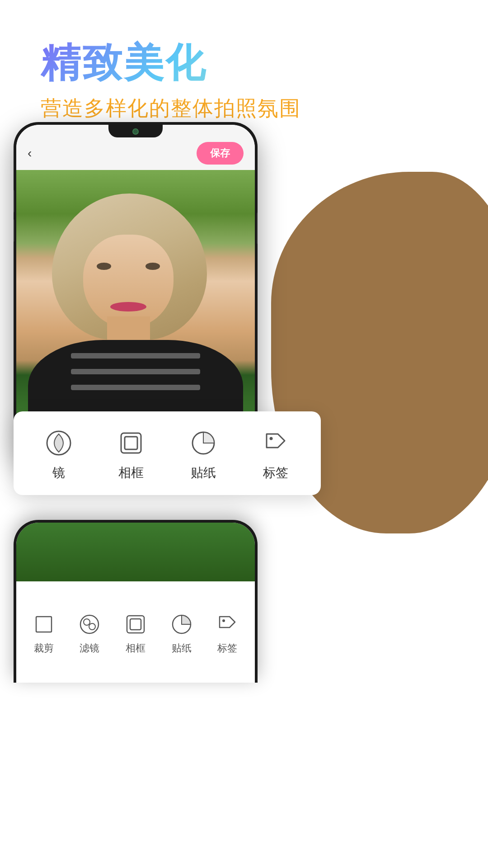  What do you see at coordinates (136, 131) in the screenshot?
I see `phone-notch` at bounding box center [136, 131].